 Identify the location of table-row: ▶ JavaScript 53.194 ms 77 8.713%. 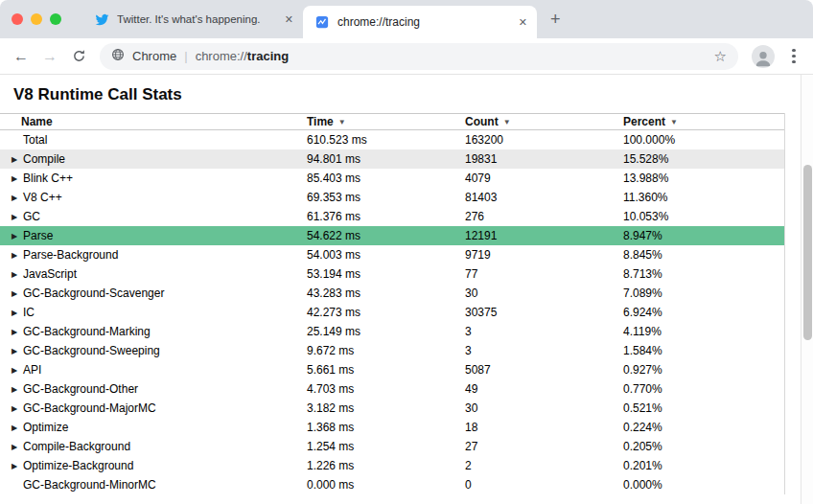
(392, 274).